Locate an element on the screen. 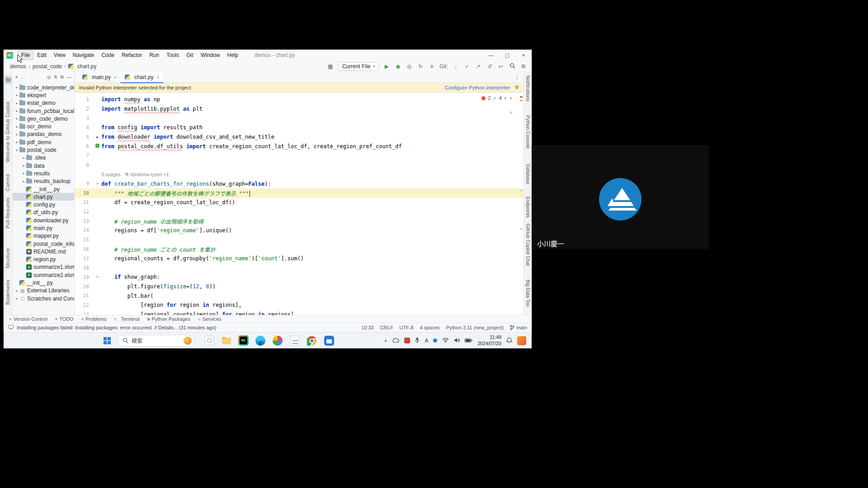 The height and width of the screenshot is (488, 868). taskbar-app-photos is located at coordinates (278, 341).